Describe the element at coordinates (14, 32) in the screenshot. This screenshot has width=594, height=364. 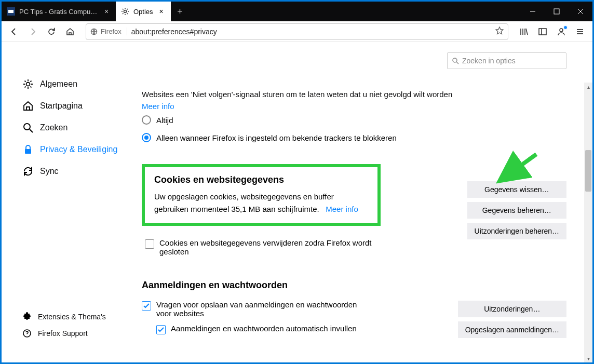
I see `back-button` at that location.